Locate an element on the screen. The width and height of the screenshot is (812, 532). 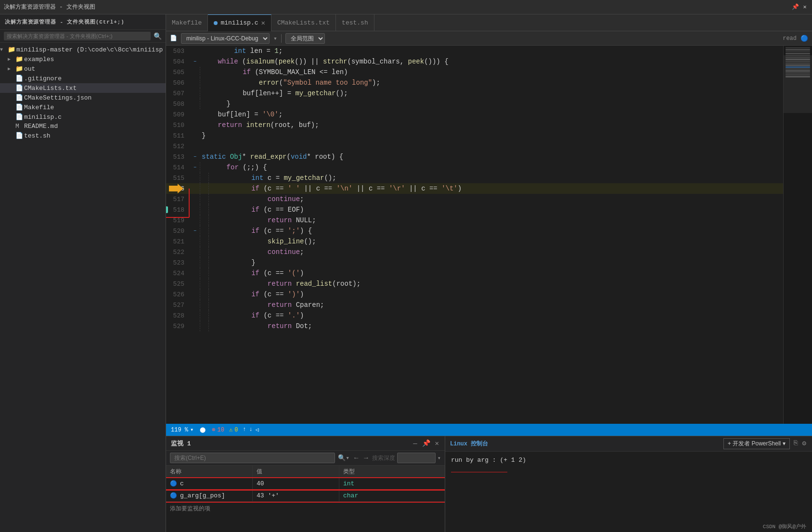
tab-cmakelists: CMakeLists.txt is located at coordinates (304, 23).